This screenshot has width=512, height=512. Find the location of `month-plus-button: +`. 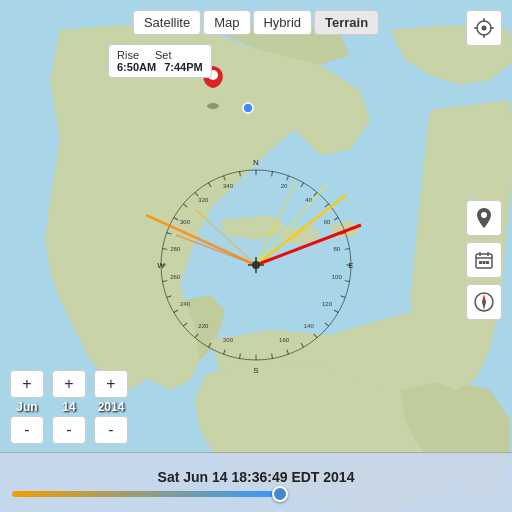

month-plus-button: + is located at coordinates (27, 384).